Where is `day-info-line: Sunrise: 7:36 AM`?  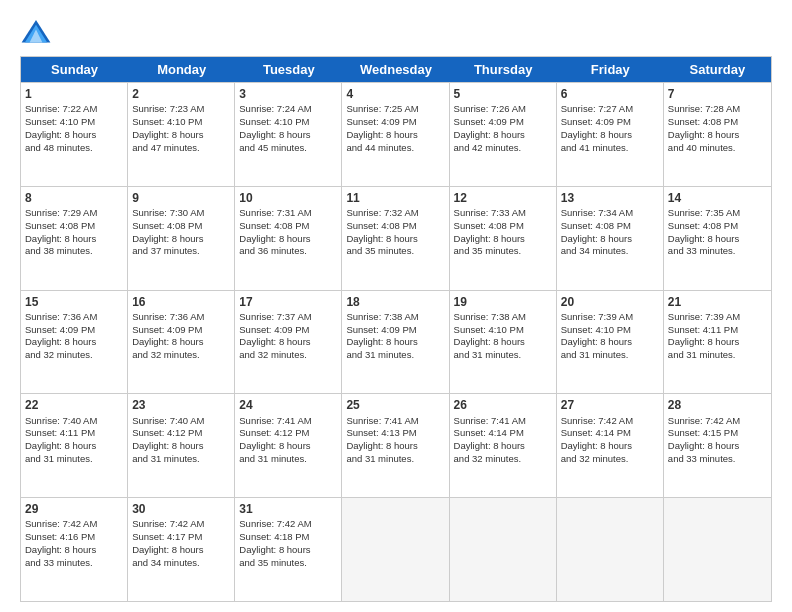 day-info-line: Sunrise: 7:36 AM is located at coordinates (168, 316).